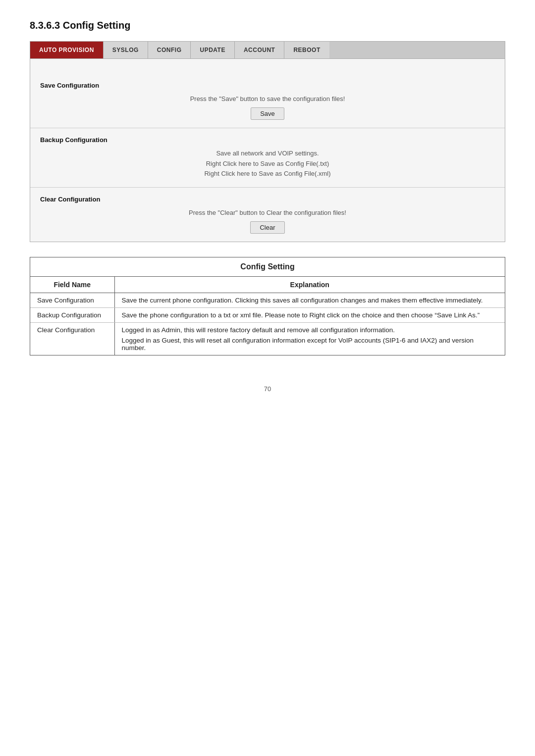  What do you see at coordinates (67, 50) in the screenshot?
I see `tab-auto-provision: AUTO PROVISION` at bounding box center [67, 50].